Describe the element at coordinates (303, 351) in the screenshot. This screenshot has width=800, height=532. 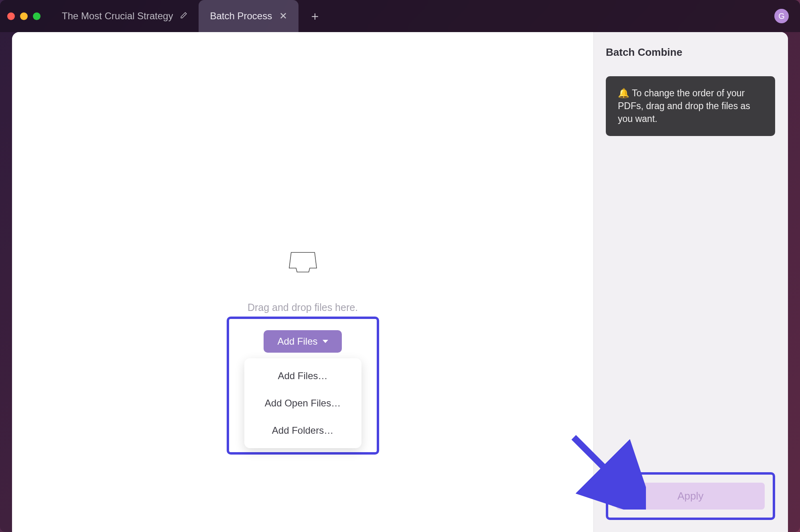
I see `file-drop-area: Drag and drop files here. Add Files Add …` at that location.